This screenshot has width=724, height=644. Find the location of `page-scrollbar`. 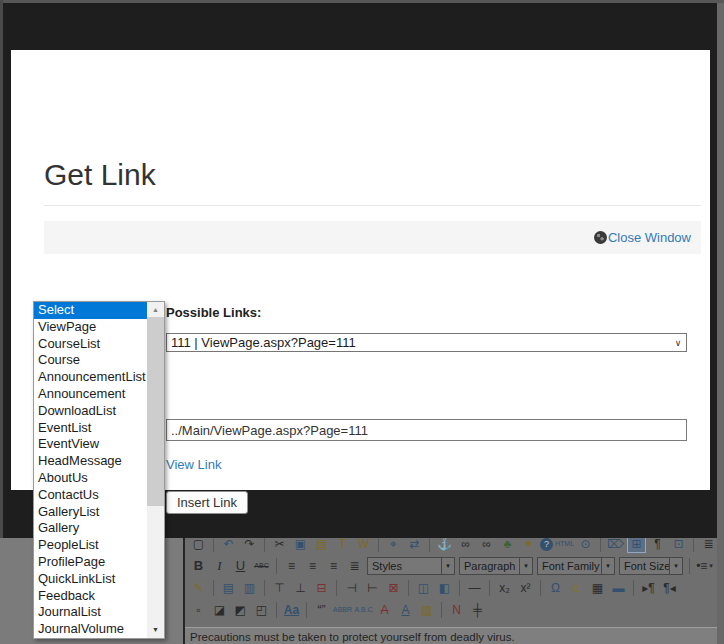

page-scrollbar is located at coordinates (720, 322).